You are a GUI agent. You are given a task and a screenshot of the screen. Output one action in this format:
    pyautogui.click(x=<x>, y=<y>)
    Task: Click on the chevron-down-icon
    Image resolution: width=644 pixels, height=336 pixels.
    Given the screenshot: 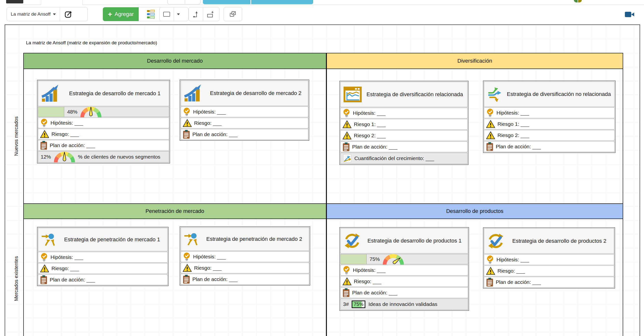 What is the action you would take?
    pyautogui.click(x=178, y=14)
    